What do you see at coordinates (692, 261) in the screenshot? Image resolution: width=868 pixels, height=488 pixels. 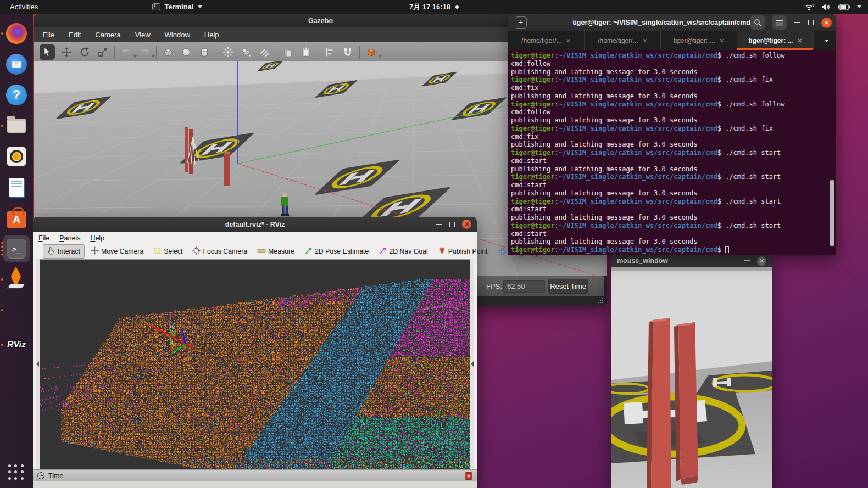 I see `mouse-window-titlebar: mouse_window ✕` at bounding box center [692, 261].